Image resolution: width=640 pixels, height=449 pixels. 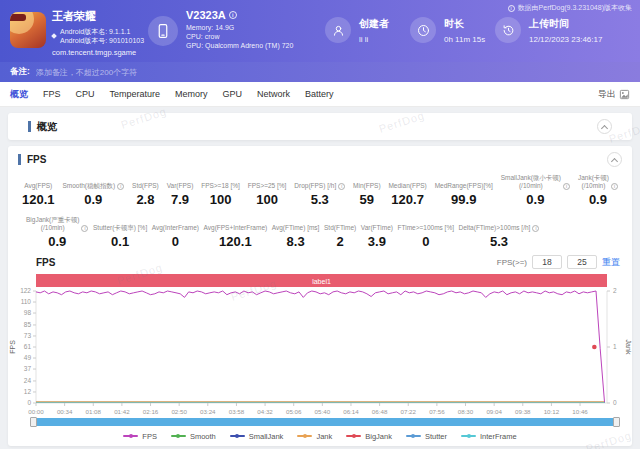 I want to click on svg-text: 08:30, so click(x=466, y=412).